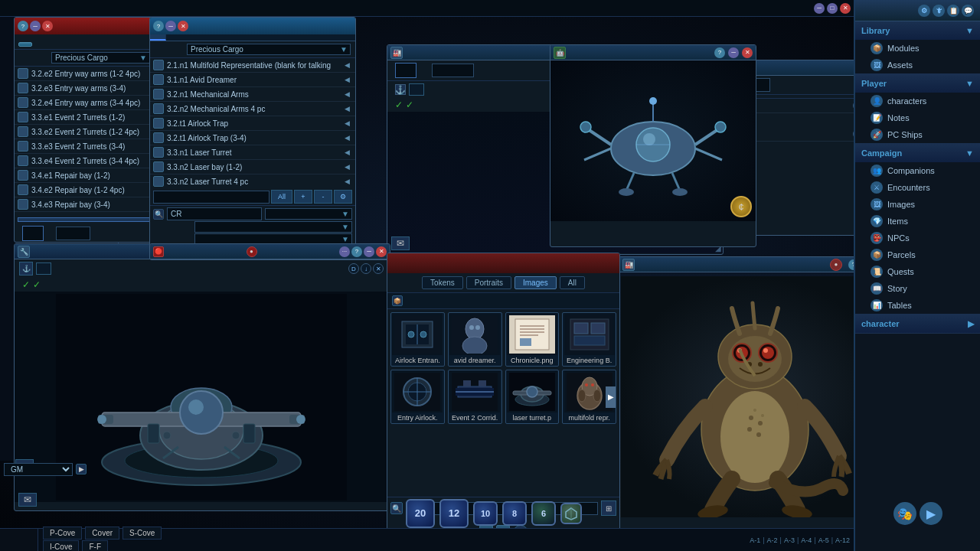 The image size is (980, 551). Describe the element at coordinates (345, 252) in the screenshot. I see `laser-npc-dots: ···` at that location.